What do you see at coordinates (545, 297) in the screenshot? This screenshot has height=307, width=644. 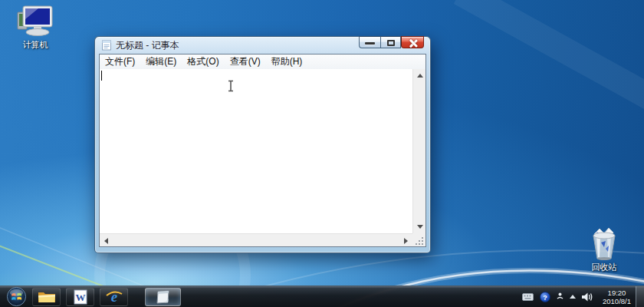 I see `help-bubble-icon: ?` at bounding box center [545, 297].